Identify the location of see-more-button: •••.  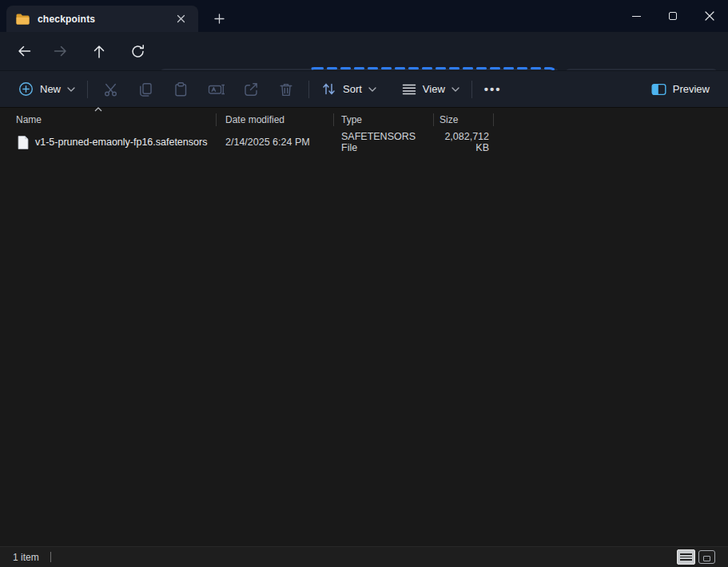
(493, 89).